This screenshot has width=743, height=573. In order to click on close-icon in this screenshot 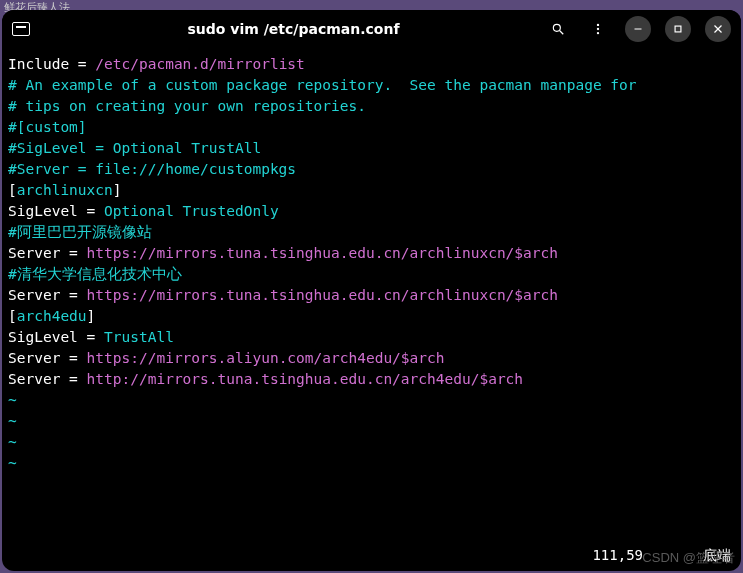, I will do `click(718, 29)`.